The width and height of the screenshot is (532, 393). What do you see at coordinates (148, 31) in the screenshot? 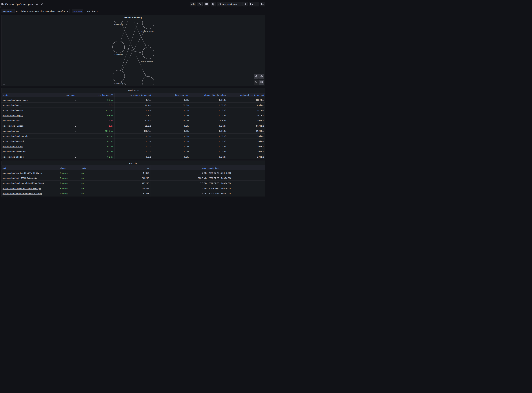
I see `svg-text: px-sock-shop/order…` at bounding box center [148, 31].